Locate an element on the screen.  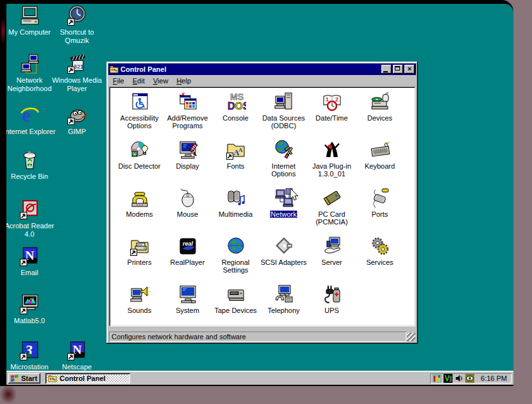
cp-item-server: Server is located at coordinates (332, 260).